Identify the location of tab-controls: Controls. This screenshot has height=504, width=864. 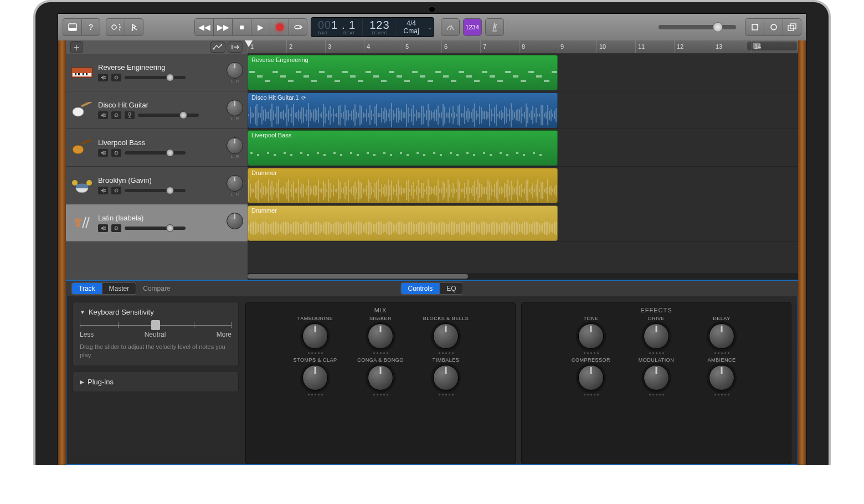
(420, 289).